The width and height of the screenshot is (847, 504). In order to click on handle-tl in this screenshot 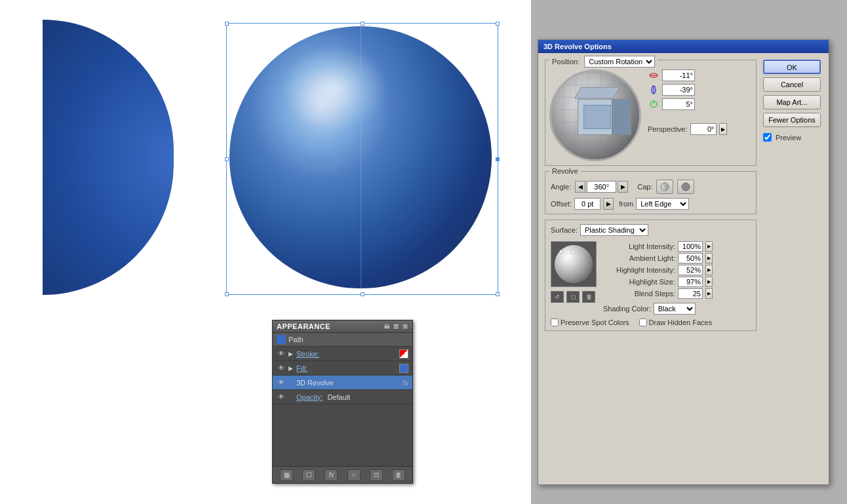, I will do `click(227, 24)`.